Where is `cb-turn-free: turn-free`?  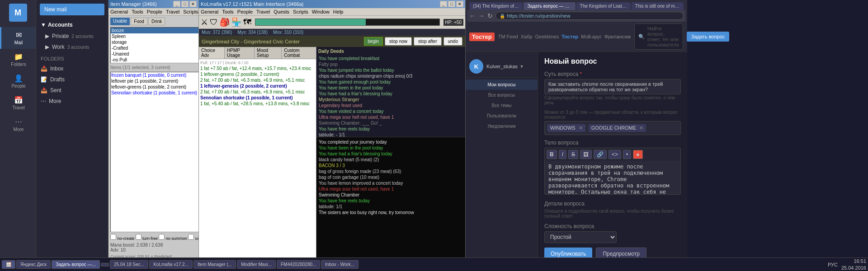
cb-turn-free: turn-free is located at coordinates (147, 238).